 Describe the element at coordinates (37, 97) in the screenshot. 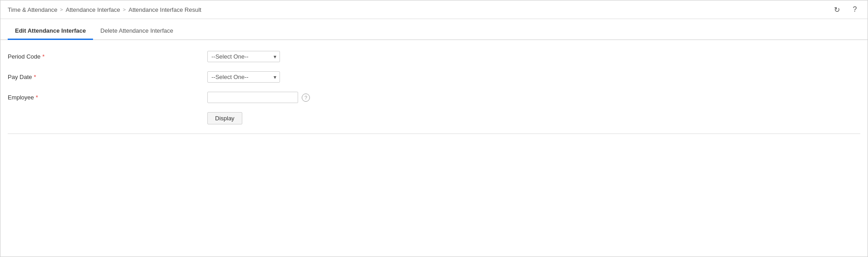

I see `employee-required: *` at that location.